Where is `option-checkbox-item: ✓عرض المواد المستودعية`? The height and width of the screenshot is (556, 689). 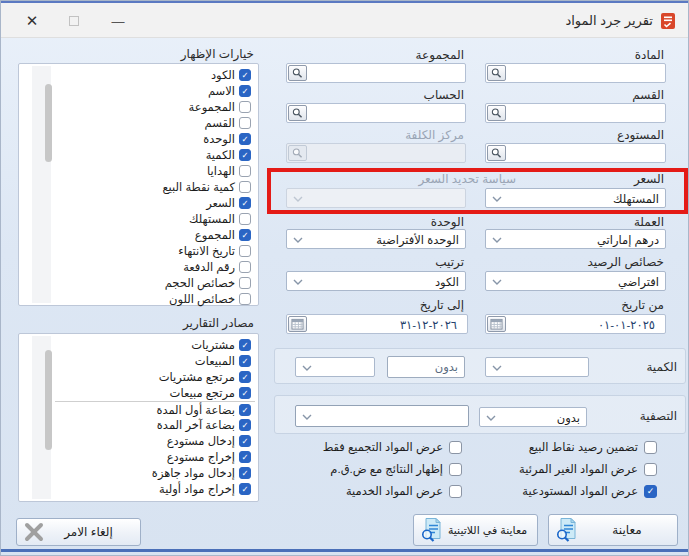 option-checkbox-item: ✓عرض المواد المستودعية is located at coordinates (590, 491).